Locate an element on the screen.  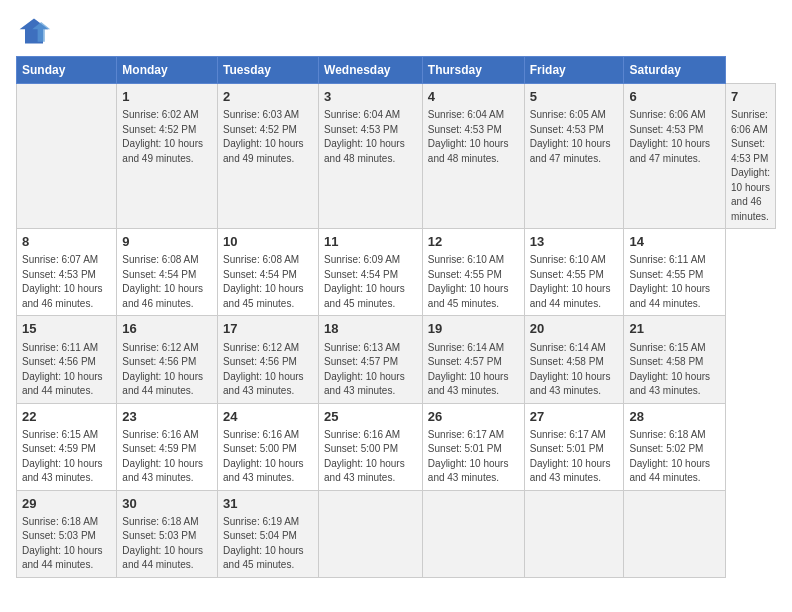
calendar-cell: 19Sunrise: 6:14 AMSunset: 4:57 PMDayligh… is located at coordinates (473, 360).